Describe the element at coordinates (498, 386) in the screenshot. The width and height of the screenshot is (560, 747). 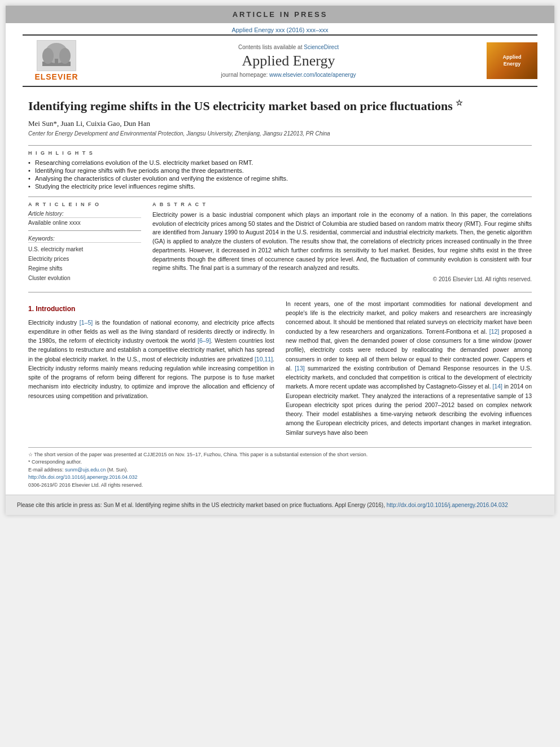
I see `ref-14: [14]` at that location.